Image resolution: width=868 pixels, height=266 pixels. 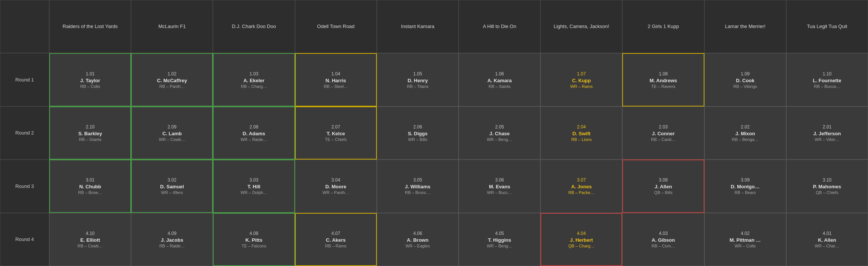 What do you see at coordinates (663, 246) in the screenshot?
I see `pick-pos-4-03: RB – Com…` at bounding box center [663, 246].